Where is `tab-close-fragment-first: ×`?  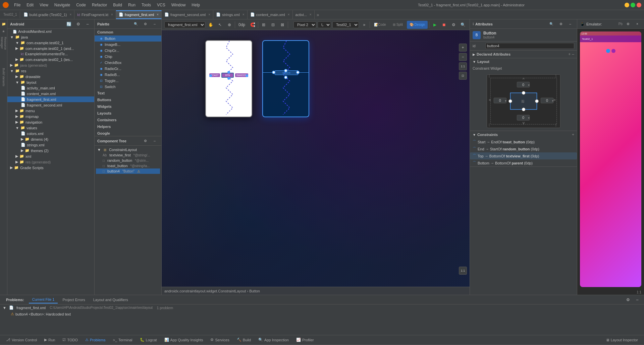
tab-close-fragment-first: × is located at coordinates (158, 15).